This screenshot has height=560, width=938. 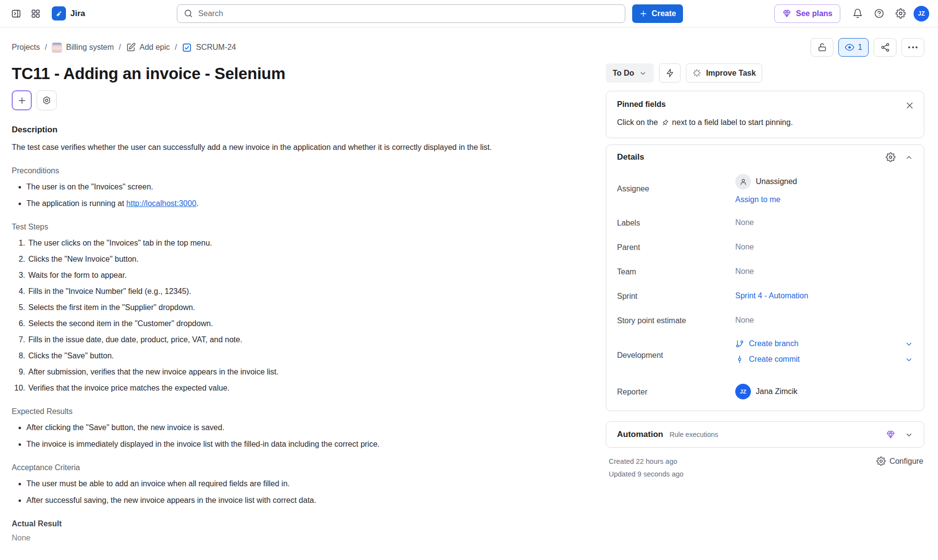 What do you see at coordinates (822, 47) in the screenshot?
I see `lock-button` at bounding box center [822, 47].